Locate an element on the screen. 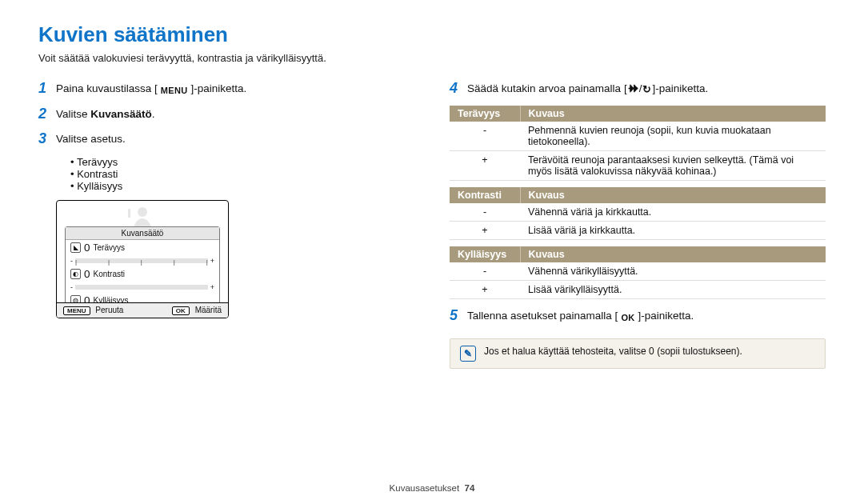 Image resolution: width=864 pixels, height=504 pixels. cell-desc: Vähennä värikylläisyyttä. is located at coordinates (673, 272).